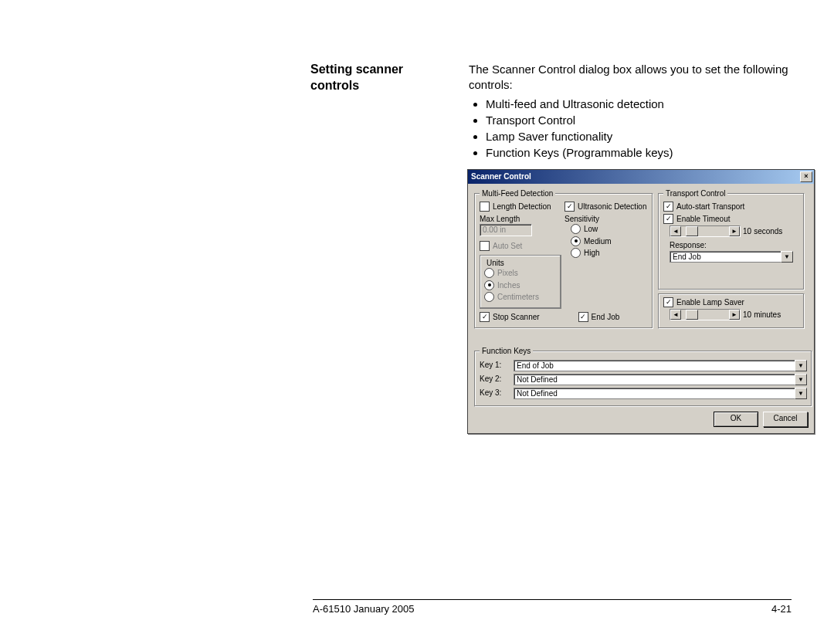  Describe the element at coordinates (520, 282) in the screenshot. I see `units-group: Units Pixels Inches Centimeters` at that location.